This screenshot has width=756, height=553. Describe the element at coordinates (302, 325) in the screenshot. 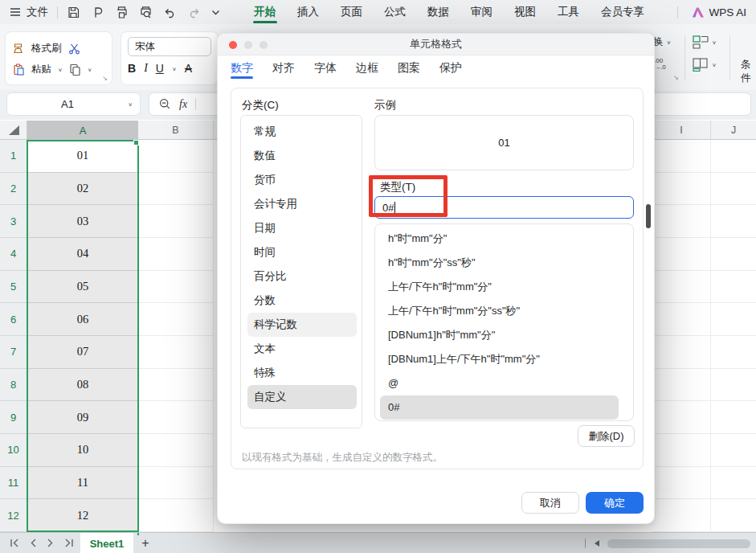

I see `category-item: 科学记数` at that location.